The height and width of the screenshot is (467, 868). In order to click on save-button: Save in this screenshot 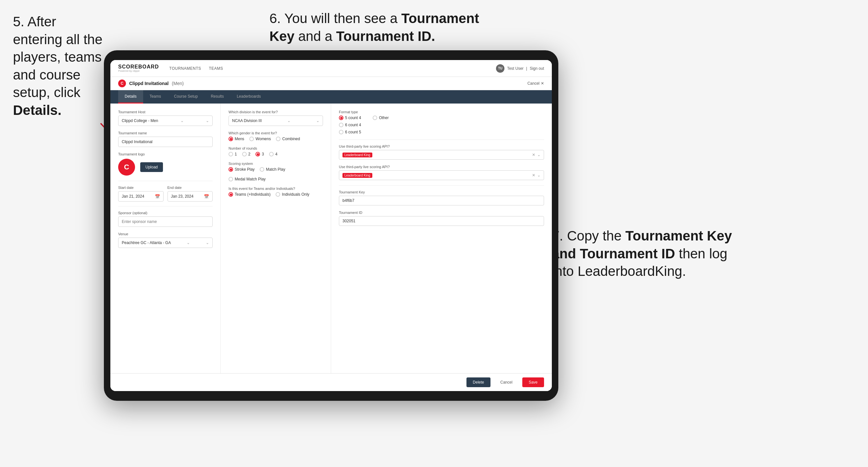, I will do `click(533, 382)`.